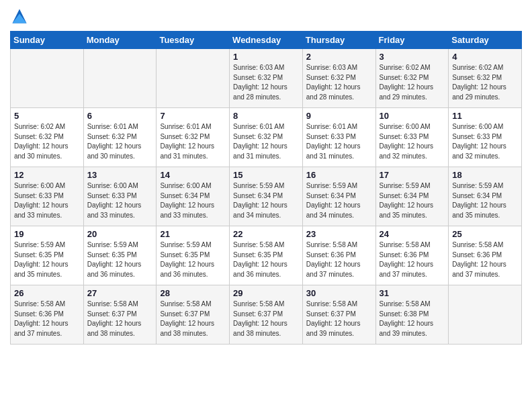 The image size is (532, 411). I want to click on calendar-cell: 5Sunrise: 6:02 AM Sunset: 6:32 PM Daylig…, so click(47, 138).